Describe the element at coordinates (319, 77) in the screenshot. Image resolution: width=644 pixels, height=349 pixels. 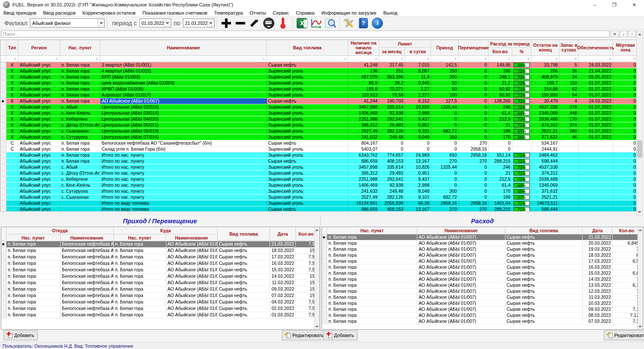
I see `table-row: КАбыйский улусп. Белая гораБРП (АБЫ 01/0…` at that location.